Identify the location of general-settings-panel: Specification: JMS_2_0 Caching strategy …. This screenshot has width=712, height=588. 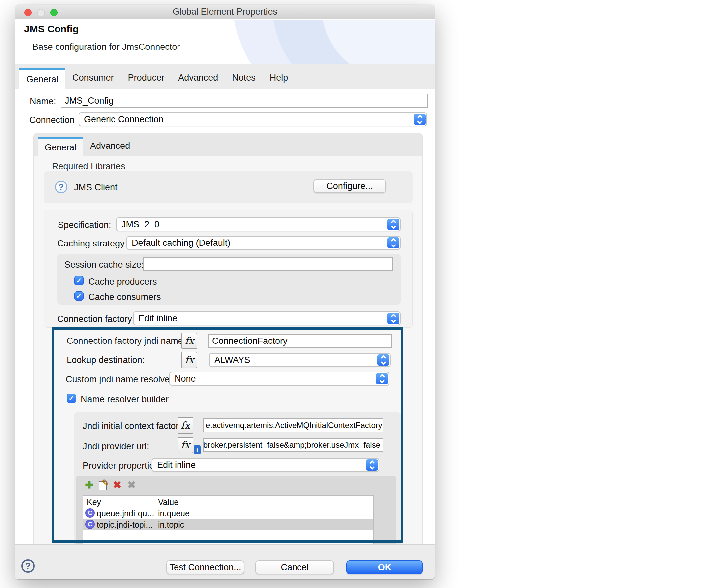
(228, 269).